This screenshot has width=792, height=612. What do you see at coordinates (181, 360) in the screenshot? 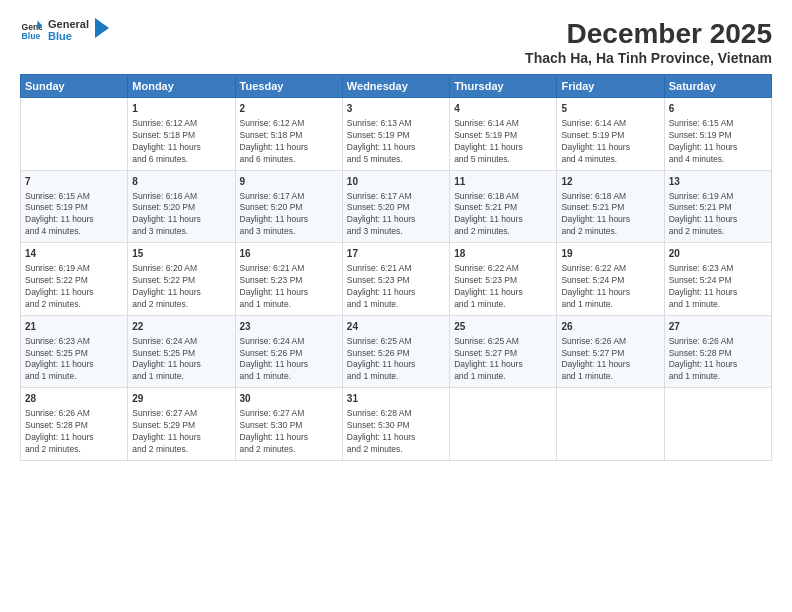
I see `day-info: Sunrise: 6:24 AM Sunset: 5:25 PM Dayligh…` at bounding box center [181, 360].